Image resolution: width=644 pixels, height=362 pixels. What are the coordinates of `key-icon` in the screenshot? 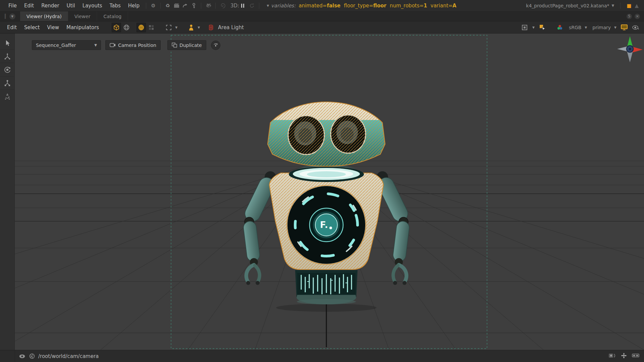 It's located at (194, 6).